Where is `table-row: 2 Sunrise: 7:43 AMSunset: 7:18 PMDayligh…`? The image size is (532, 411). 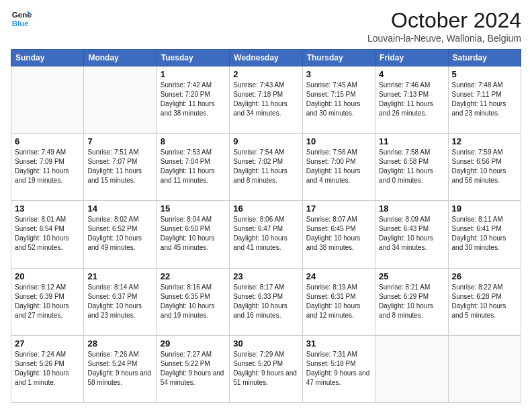 table-row: 2 Sunrise: 7:43 AMSunset: 7:18 PMDayligh… is located at coordinates (266, 100).